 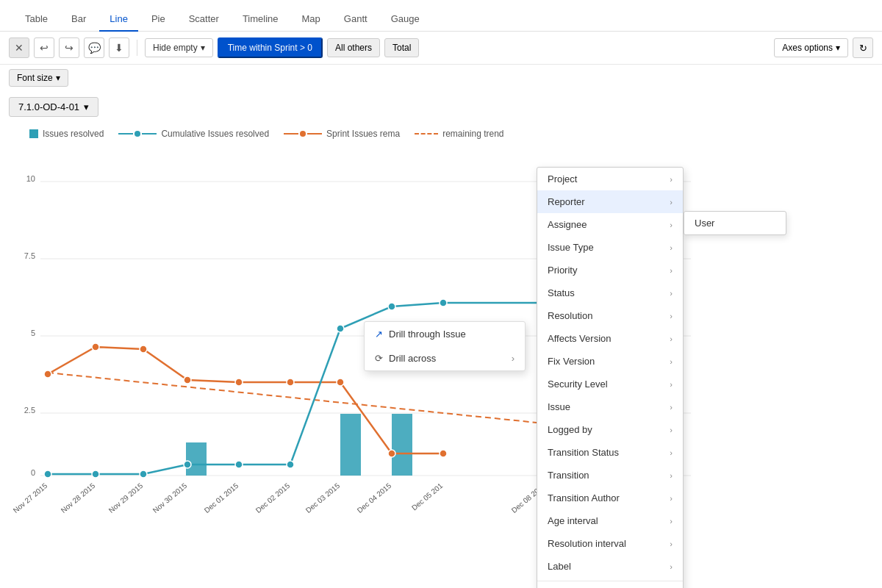 What do you see at coordinates (270, 48) in the screenshot?
I see `filter-active-button: Time within Sprint > 0` at bounding box center [270, 48].